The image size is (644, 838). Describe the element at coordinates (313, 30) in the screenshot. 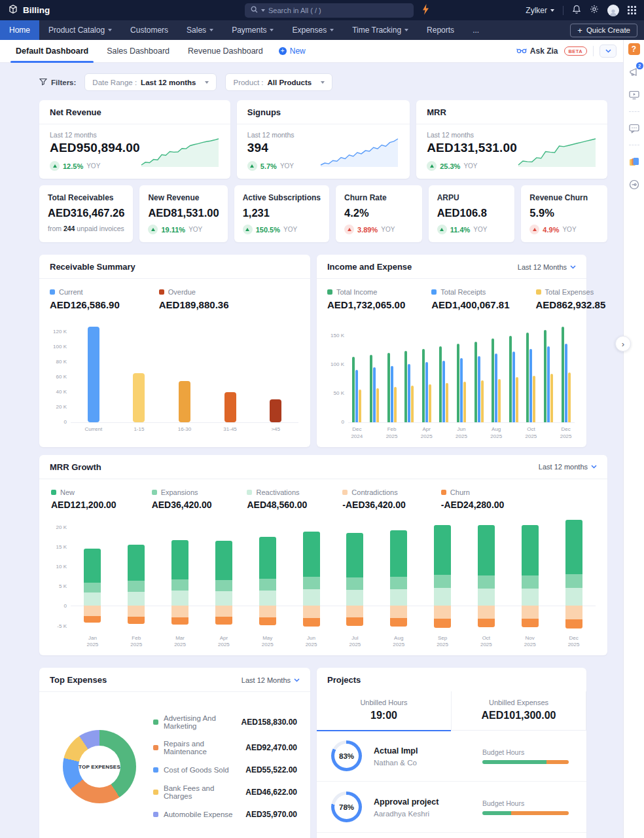

I see `nav-item-expenses: Expenses` at that location.